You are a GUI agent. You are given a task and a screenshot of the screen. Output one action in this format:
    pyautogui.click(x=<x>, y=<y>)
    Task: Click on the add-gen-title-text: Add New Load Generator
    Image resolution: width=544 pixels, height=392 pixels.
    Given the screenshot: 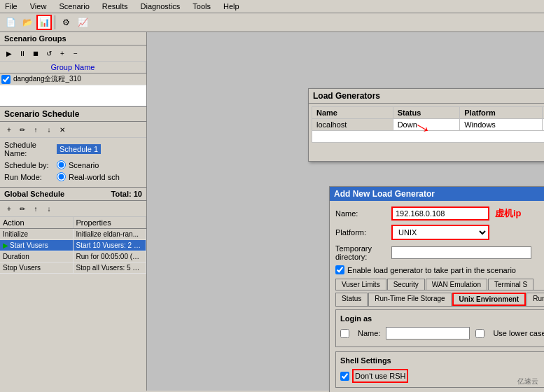 What is the action you would take?
    pyautogui.click(x=384, y=194)
    